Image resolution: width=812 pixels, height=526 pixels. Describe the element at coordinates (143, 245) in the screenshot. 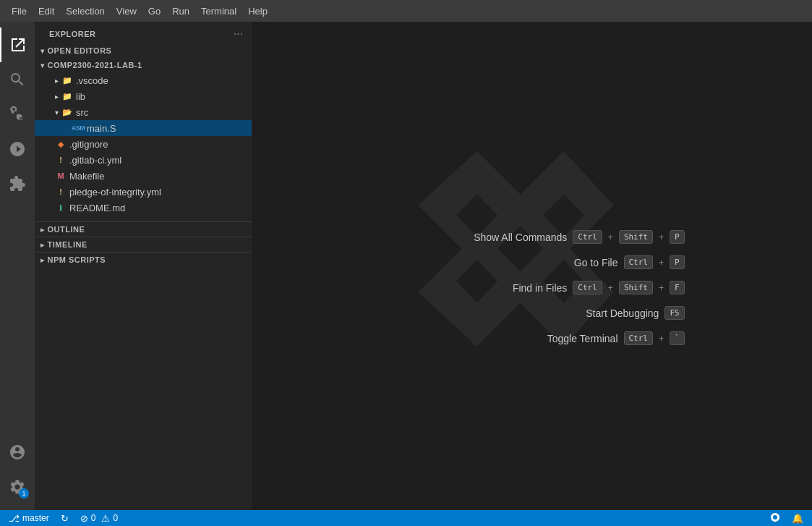

I see `timeline-section: TIMELINE` at that location.